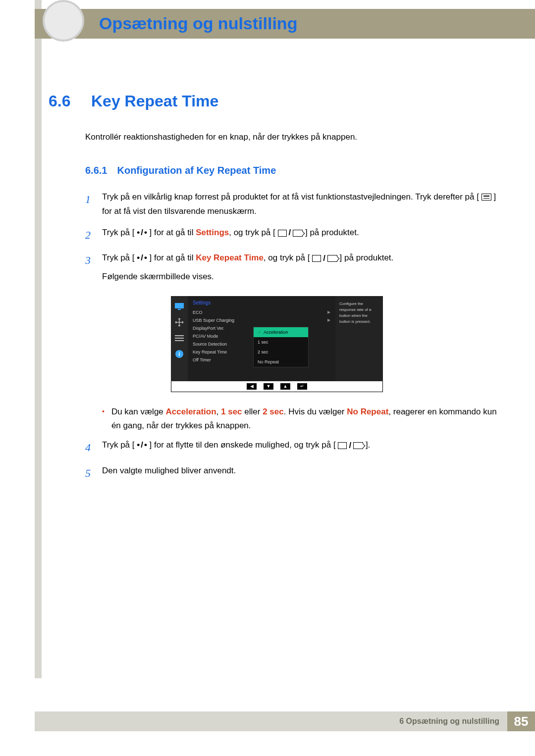  I want to click on monitor-icon, so click(179, 306).